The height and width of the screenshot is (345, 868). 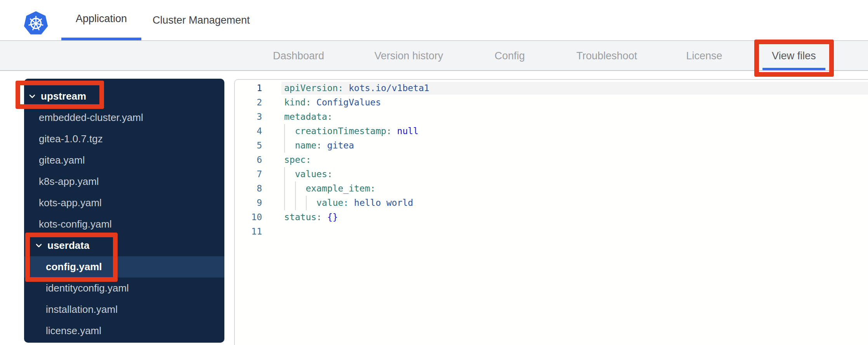 I want to click on line-number: 8, so click(x=248, y=188).